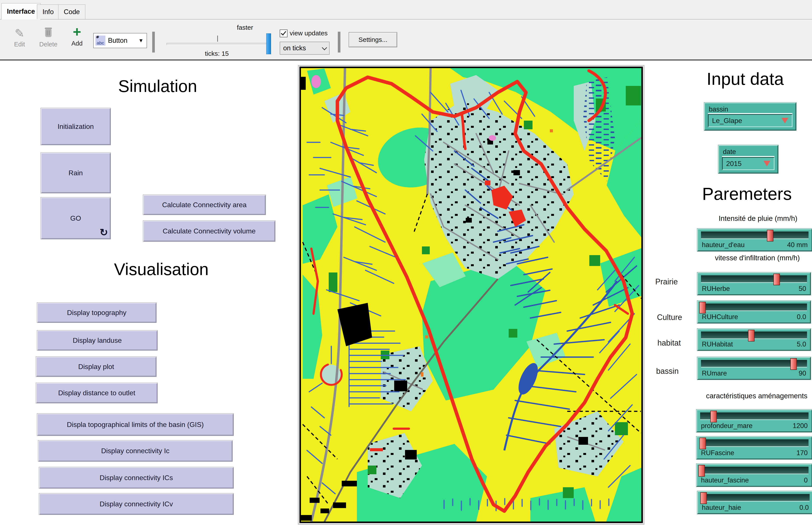  Describe the element at coordinates (141, 41) in the screenshot. I see `dropdown-arrow-icon: ▼` at that location.